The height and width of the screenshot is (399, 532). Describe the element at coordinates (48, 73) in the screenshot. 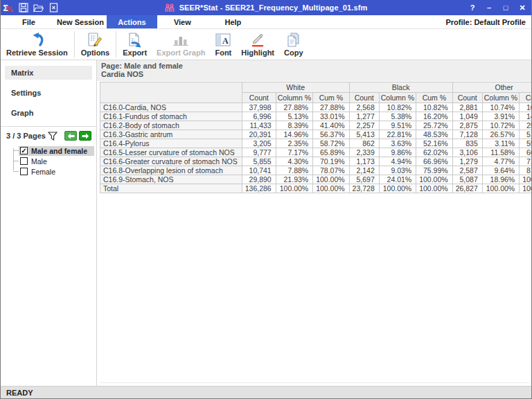

I see `sidebar-item-matrix: Matrix` at that location.